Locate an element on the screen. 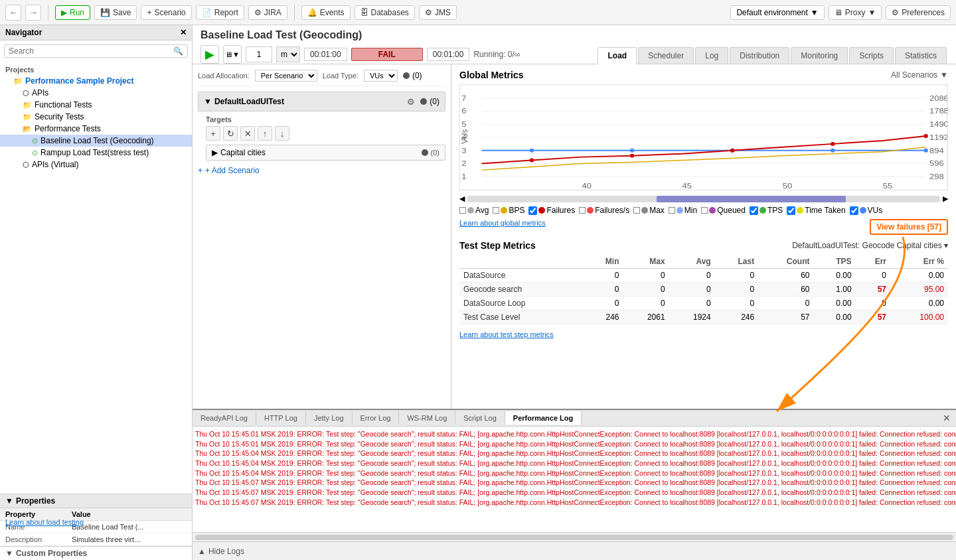  sidebar-item-functional-tests: 📁 Functional Tests is located at coordinates (96, 105).